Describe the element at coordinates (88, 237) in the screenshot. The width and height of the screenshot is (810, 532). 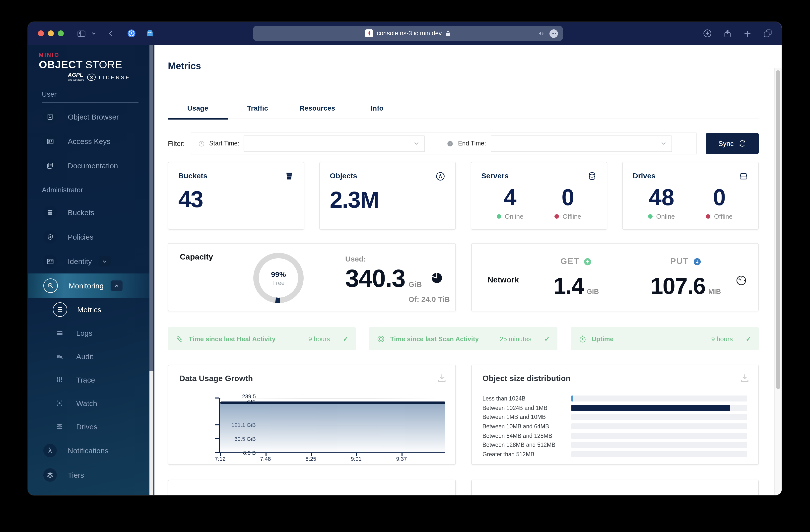
I see `sidebar-item-policies: Policies` at that location.